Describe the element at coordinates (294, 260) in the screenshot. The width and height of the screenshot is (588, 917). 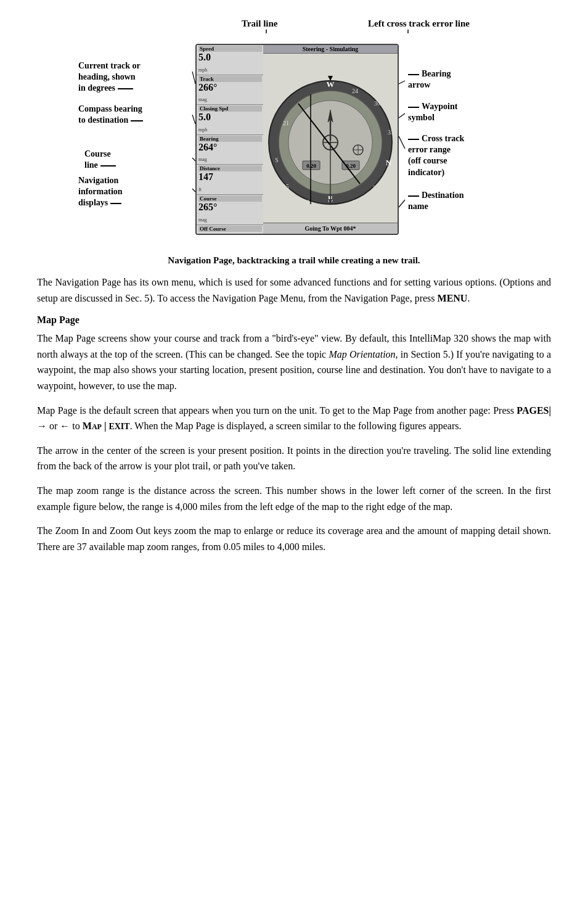
I see `figure-caption: Navigation Page, backtracking a trail wh…` at that location.